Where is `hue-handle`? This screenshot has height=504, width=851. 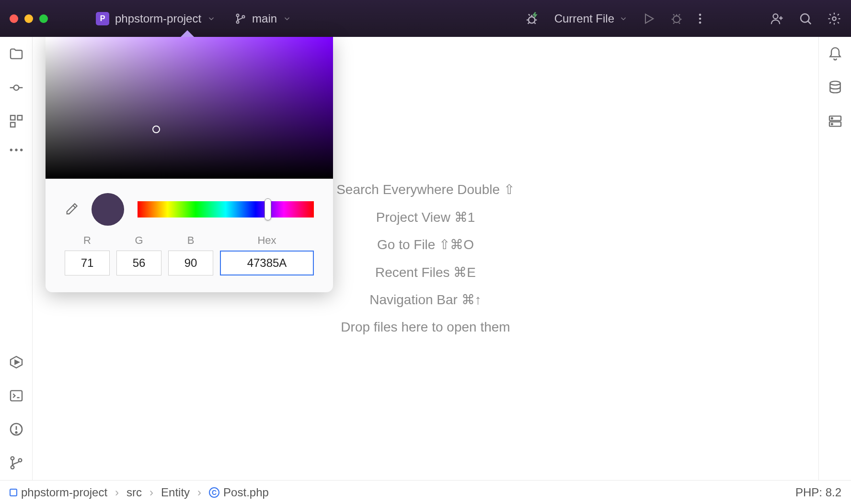
hue-handle is located at coordinates (268, 209).